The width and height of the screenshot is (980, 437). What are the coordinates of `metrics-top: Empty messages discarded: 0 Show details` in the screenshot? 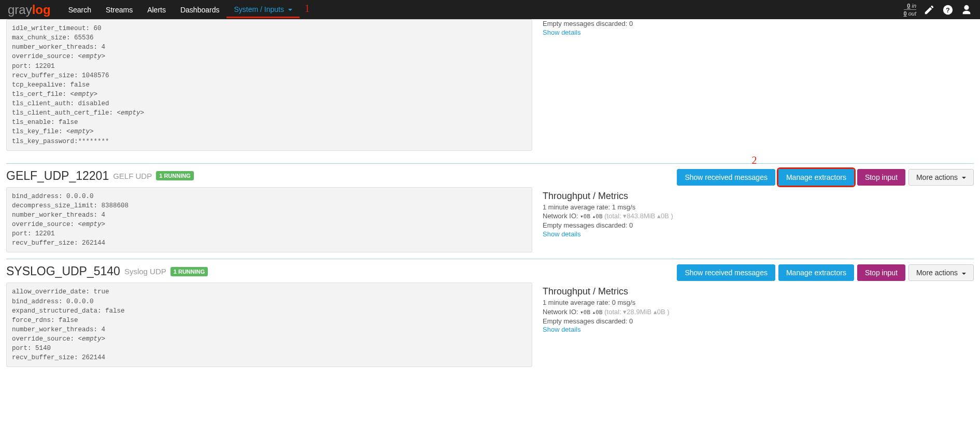 It's located at (672, 28).